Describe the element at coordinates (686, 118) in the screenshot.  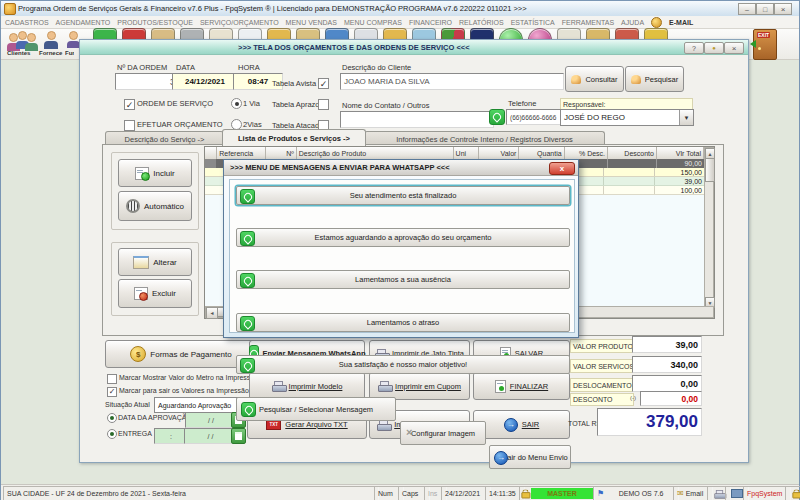
I see `chevron-down-icon: ▼` at that location.